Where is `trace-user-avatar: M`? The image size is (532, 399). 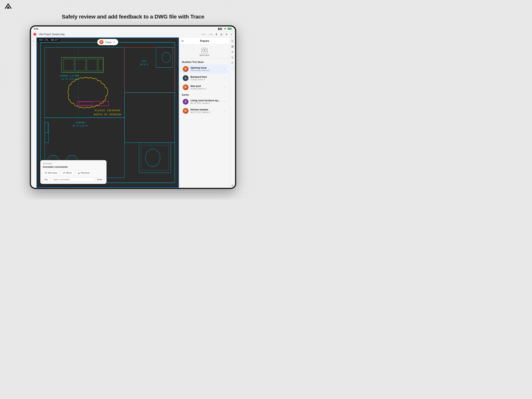 trace-user-avatar: M is located at coordinates (101, 42).